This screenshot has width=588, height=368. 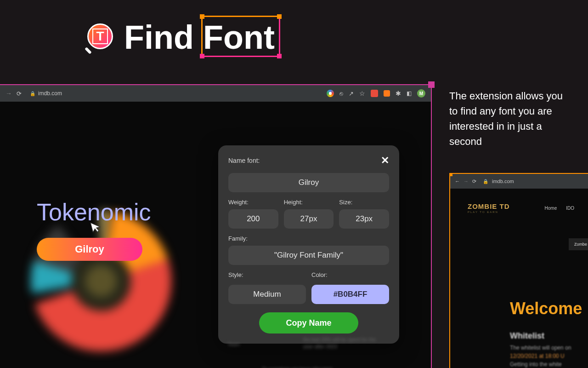 What do you see at coordinates (199, 37) in the screenshot?
I see `logo-text: Find Font` at bounding box center [199, 37].